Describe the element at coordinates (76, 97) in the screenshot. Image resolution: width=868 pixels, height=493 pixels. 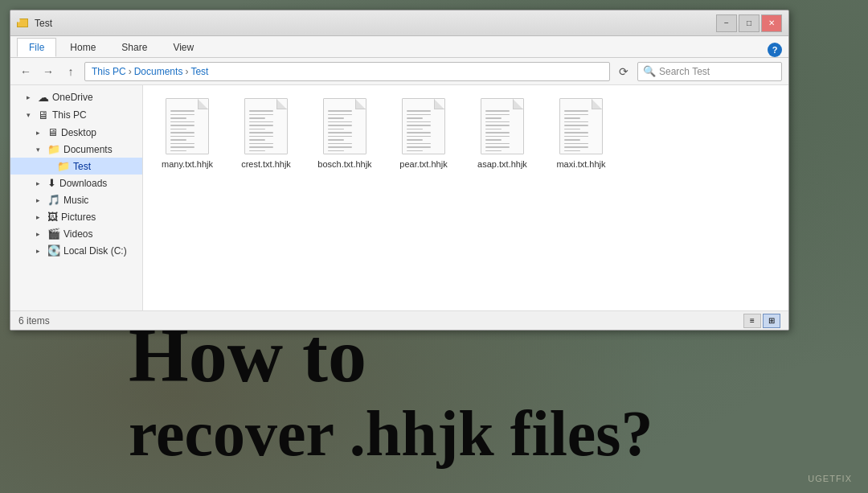
I see `sidebar-item-onedrive: ▸ ☁ OneDrive` at that location.